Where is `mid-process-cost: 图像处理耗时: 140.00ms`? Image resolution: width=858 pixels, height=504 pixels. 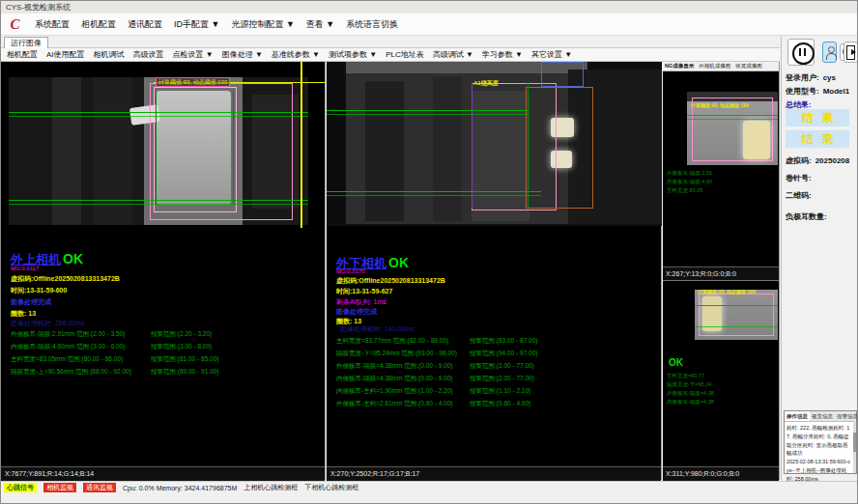
mid-process-cost: 图像处理耗时: 140.00ms is located at coordinates (377, 329).